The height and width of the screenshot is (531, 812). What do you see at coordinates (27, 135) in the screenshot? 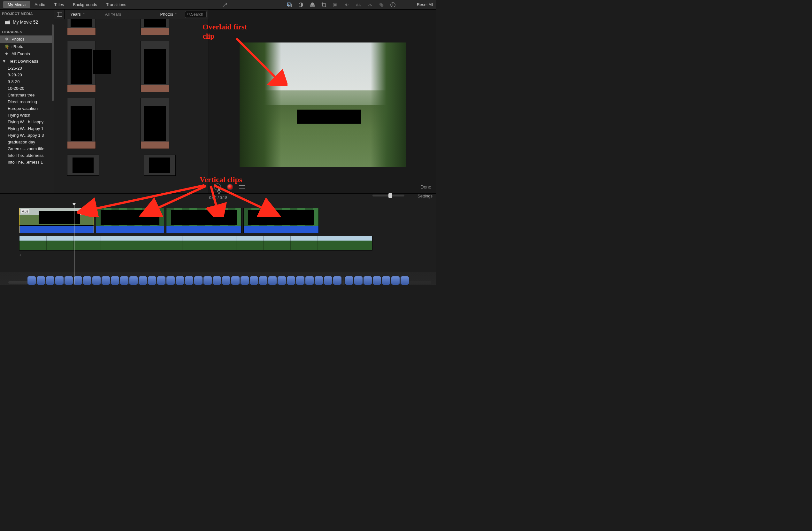
I see `event-item: Flying W…appy 1 3` at bounding box center [27, 135].